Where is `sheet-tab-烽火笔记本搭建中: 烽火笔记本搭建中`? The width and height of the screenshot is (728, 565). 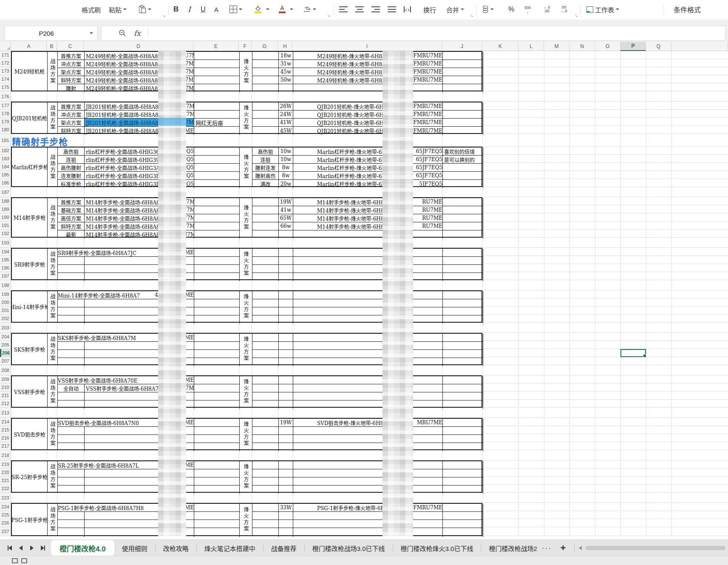 sheet-tab-烽火笔记本搭建中: 烽火笔记本搭建中 is located at coordinates (230, 548).